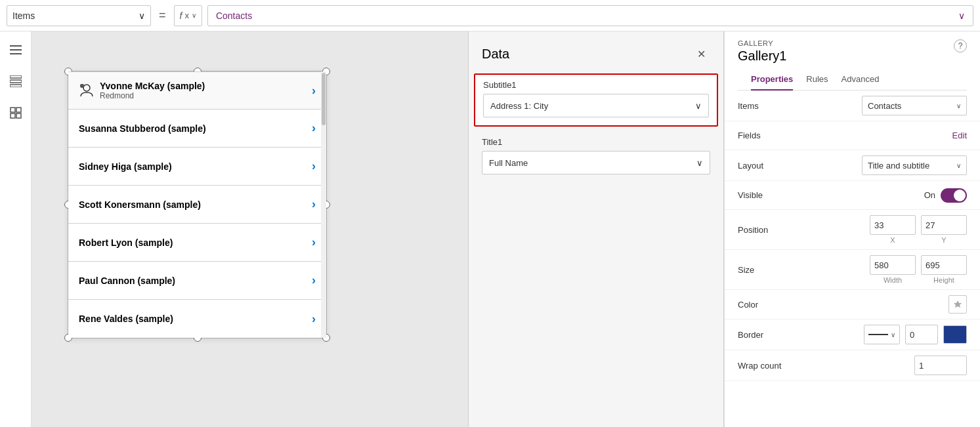 This screenshot has width=980, height=427. Describe the element at coordinates (196, 167) in the screenshot. I see `gallery-item-title: Sidney Higa (sample)` at that location.